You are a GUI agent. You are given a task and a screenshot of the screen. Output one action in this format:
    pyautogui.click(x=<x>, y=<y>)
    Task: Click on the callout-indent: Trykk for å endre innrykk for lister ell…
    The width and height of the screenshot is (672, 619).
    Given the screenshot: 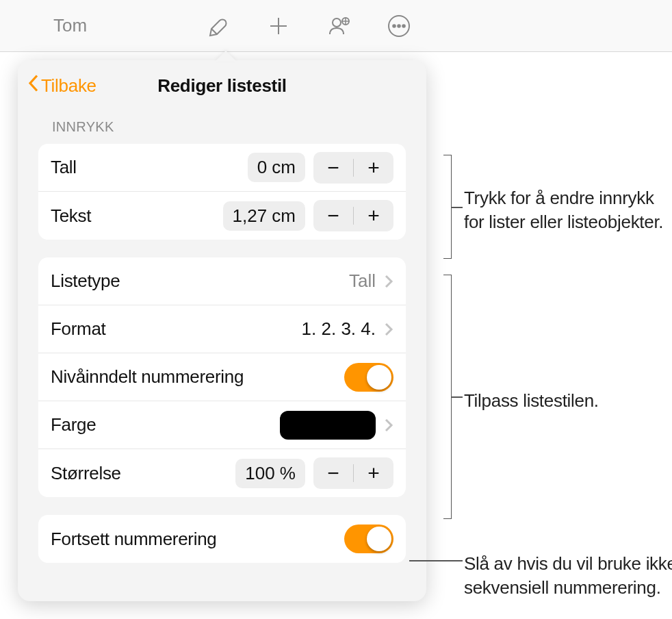 What is the action you would take?
    pyautogui.click(x=567, y=210)
    